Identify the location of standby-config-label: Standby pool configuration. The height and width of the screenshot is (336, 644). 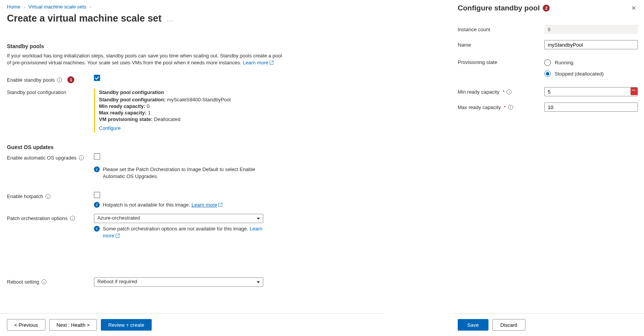
(37, 92).